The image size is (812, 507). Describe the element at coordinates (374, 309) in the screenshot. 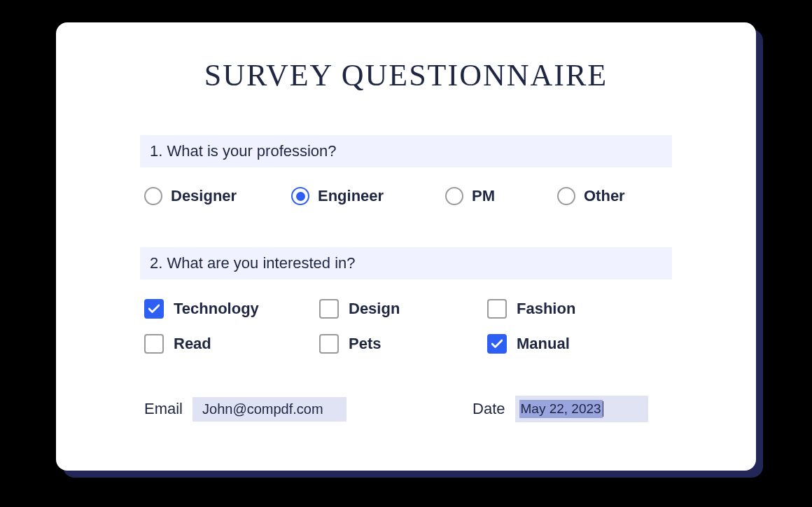

I see `checkbox-label: Design` at that location.